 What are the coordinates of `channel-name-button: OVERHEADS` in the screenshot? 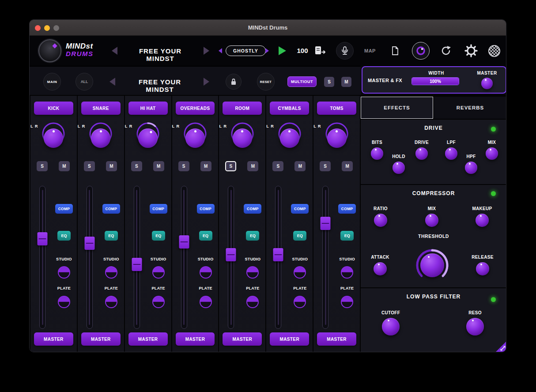 It's located at (195, 108).